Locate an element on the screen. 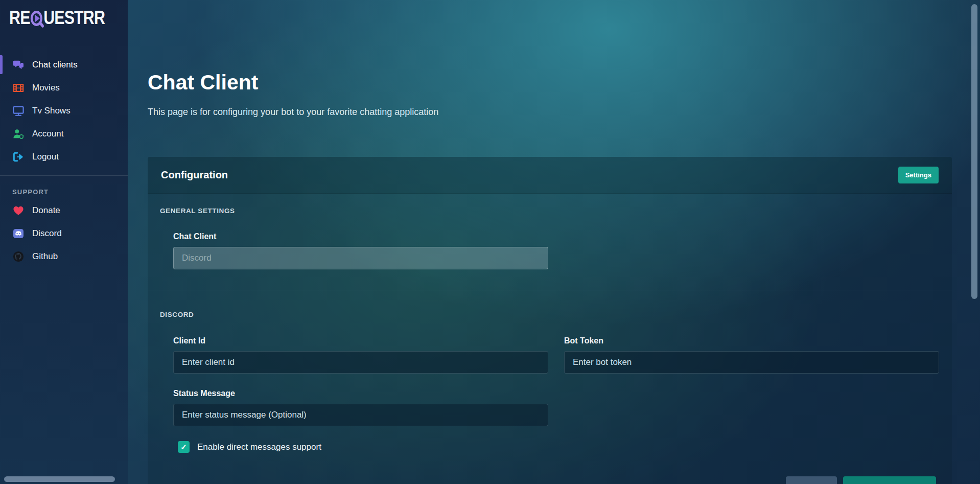 The height and width of the screenshot is (484, 980). panel-header: Configuration Settings is located at coordinates (550, 175).